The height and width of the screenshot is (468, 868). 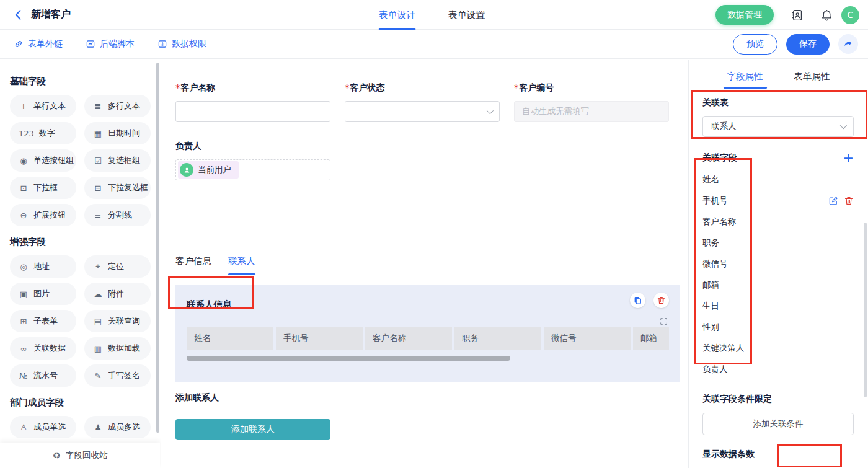 What do you see at coordinates (26, 134) in the screenshot?
I see `field-type-icon: 123` at bounding box center [26, 134].